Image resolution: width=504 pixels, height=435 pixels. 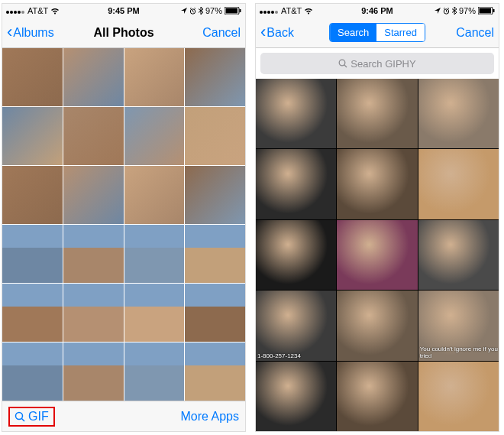 I want to click on gif-thumbnail: You couldn't ignore me if you tried, so click(x=458, y=326).